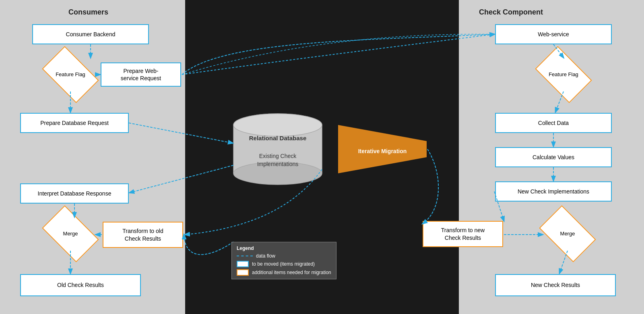  What do you see at coordinates (243, 264) in the screenshot?
I see `legend-white-box` at bounding box center [243, 264].